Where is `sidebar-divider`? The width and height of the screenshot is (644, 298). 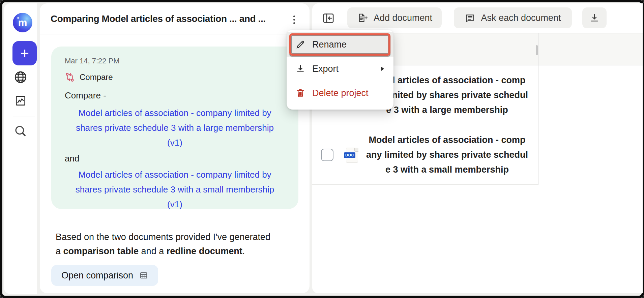
sidebar-divider is located at coordinates (24, 117).